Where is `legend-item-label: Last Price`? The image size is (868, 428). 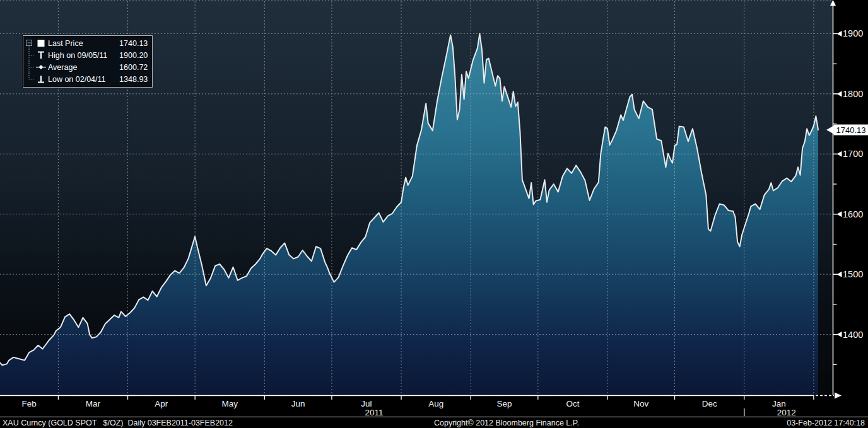 legend-item-label: Last Price is located at coordinates (68, 43).